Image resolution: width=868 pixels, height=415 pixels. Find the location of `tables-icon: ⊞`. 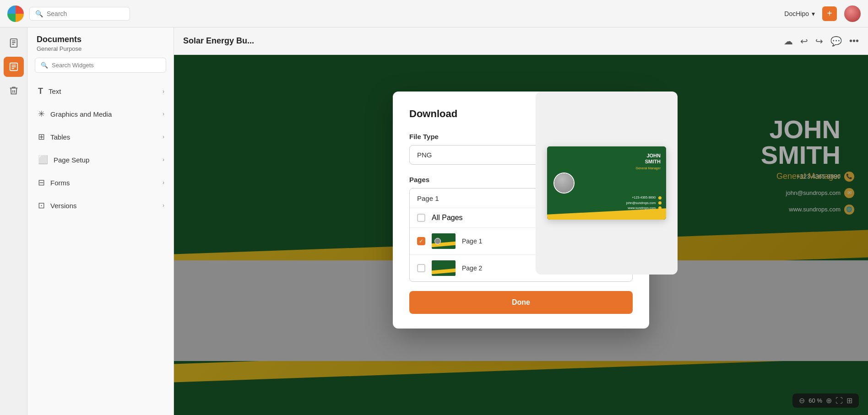

tables-icon: ⊞ is located at coordinates (41, 137).